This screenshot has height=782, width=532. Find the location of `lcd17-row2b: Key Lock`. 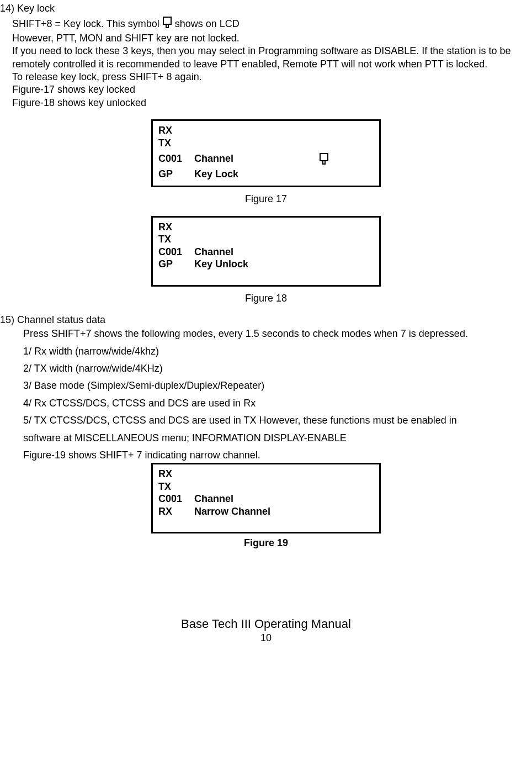

lcd17-row2b: Key Lock is located at coordinates (216, 175).